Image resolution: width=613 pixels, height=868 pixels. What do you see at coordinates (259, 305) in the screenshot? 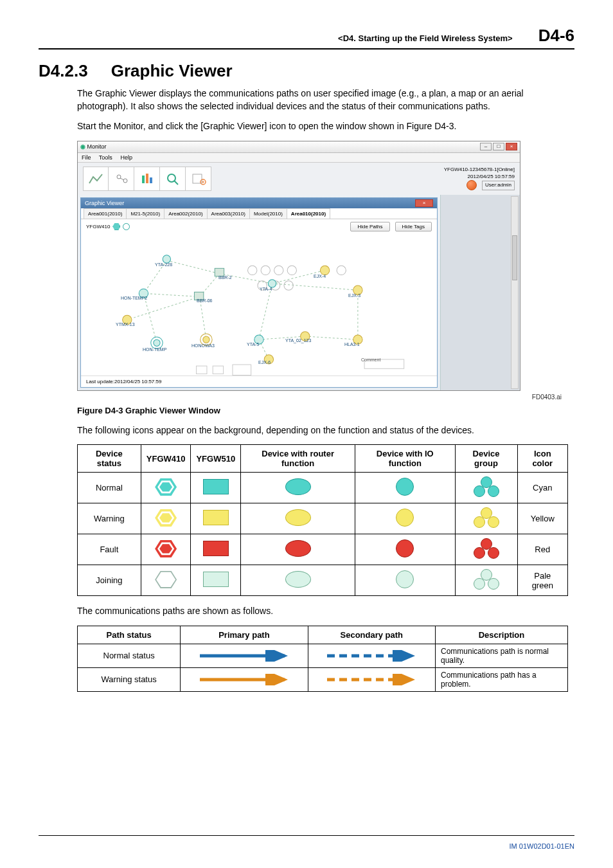
I see `topology-svg` at bounding box center [259, 305].